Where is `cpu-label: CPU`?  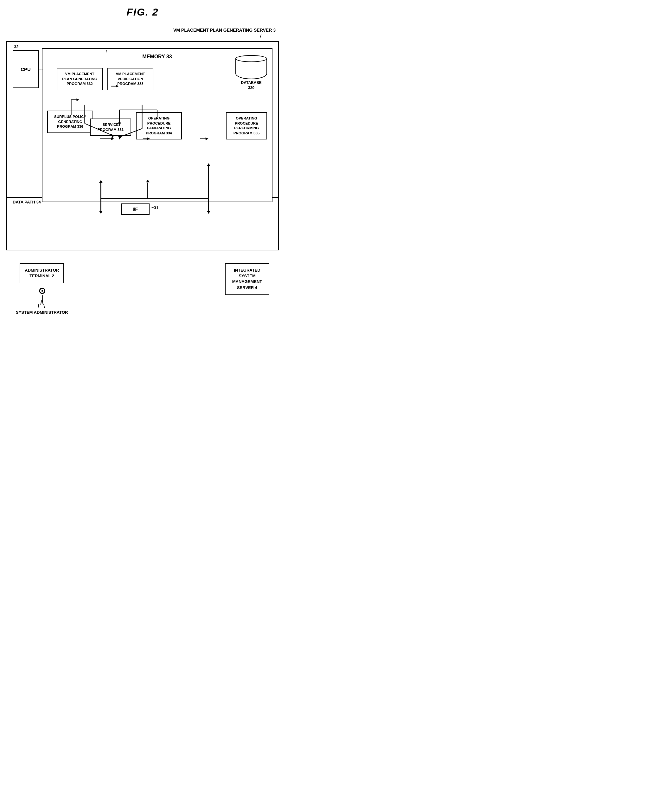 cpu-label: CPU is located at coordinates (26, 69).